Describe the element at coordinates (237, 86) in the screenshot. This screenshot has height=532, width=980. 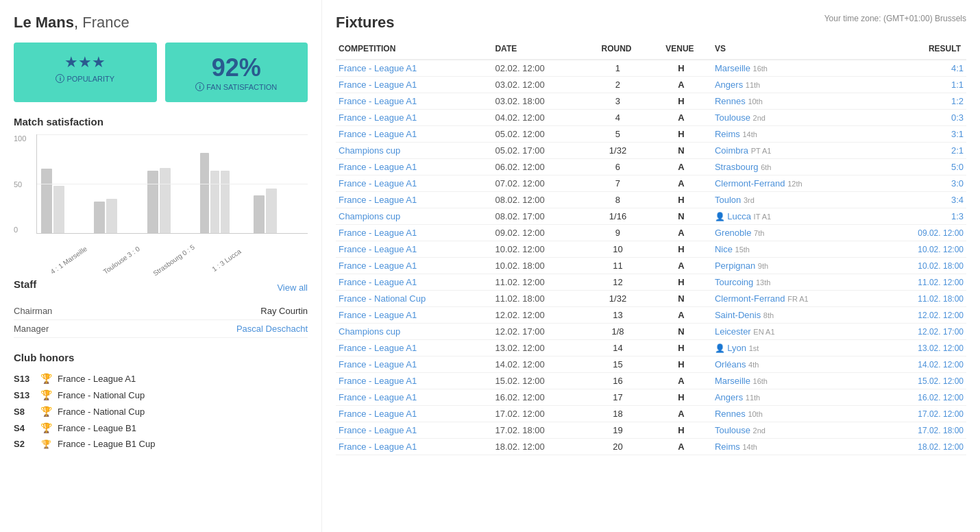
I see `fan-satisfaction-label: i FAN SATISFACTION` at that location.